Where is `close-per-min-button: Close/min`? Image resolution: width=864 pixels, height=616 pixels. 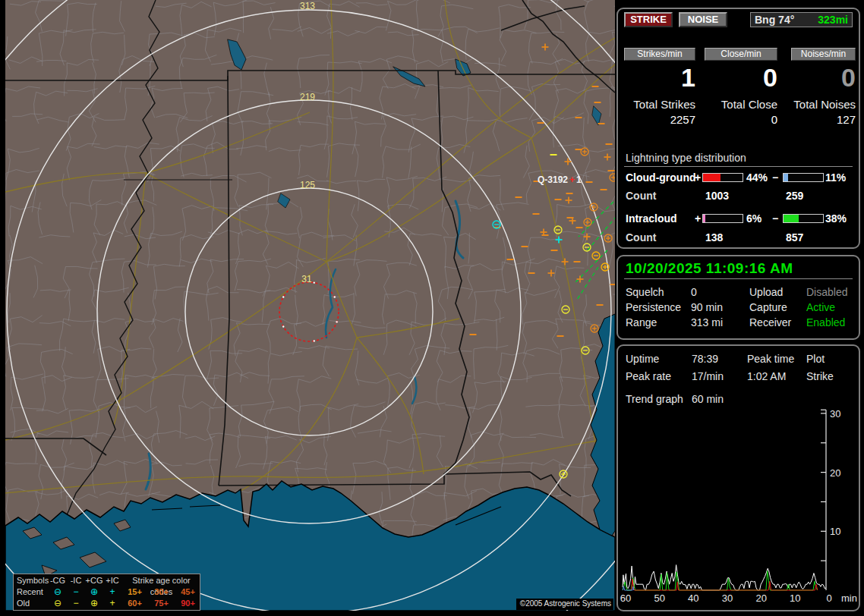
close-per-min-button: Close/min is located at coordinates (741, 55).